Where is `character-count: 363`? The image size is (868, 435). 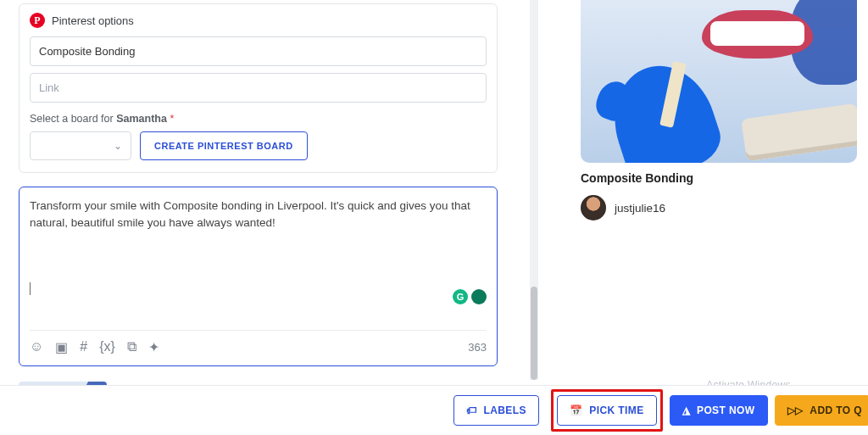
character-count: 363 is located at coordinates (477, 348).